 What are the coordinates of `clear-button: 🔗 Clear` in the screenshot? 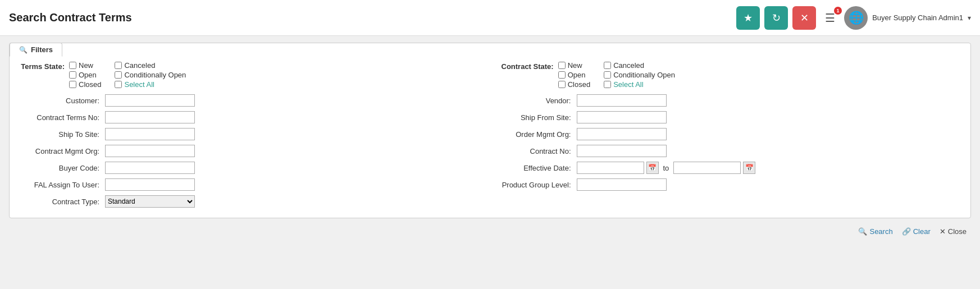 It's located at (917, 231).